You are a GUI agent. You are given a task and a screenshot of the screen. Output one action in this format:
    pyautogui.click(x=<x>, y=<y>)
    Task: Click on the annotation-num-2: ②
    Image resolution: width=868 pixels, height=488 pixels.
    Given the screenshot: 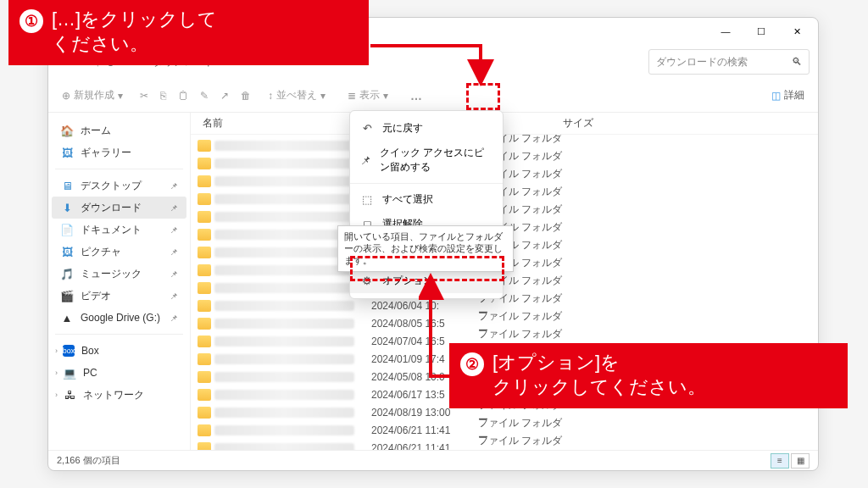 What is the action you would take?
    pyautogui.click(x=472, y=364)
    